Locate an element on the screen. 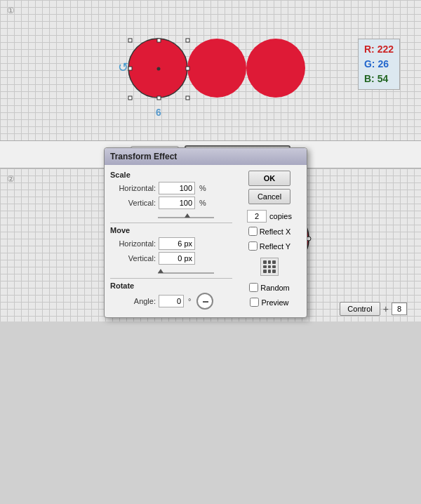 The height and width of the screenshot is (504, 421). move-horizontal-input is located at coordinates (177, 244).